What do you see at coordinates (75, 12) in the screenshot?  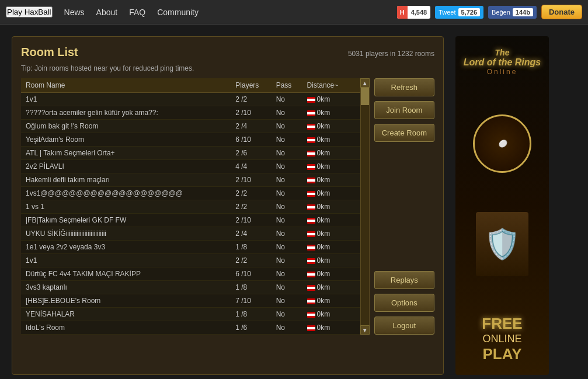 I see `nav-news: News` at bounding box center [75, 12].